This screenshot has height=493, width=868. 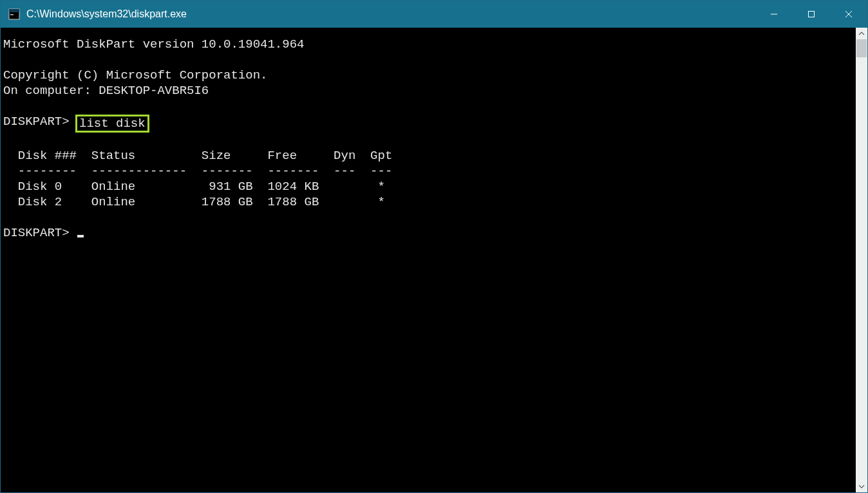 What do you see at coordinates (153, 44) in the screenshot?
I see `version-line: Microsoft DiskPart version 10.0.19041.96…` at bounding box center [153, 44].